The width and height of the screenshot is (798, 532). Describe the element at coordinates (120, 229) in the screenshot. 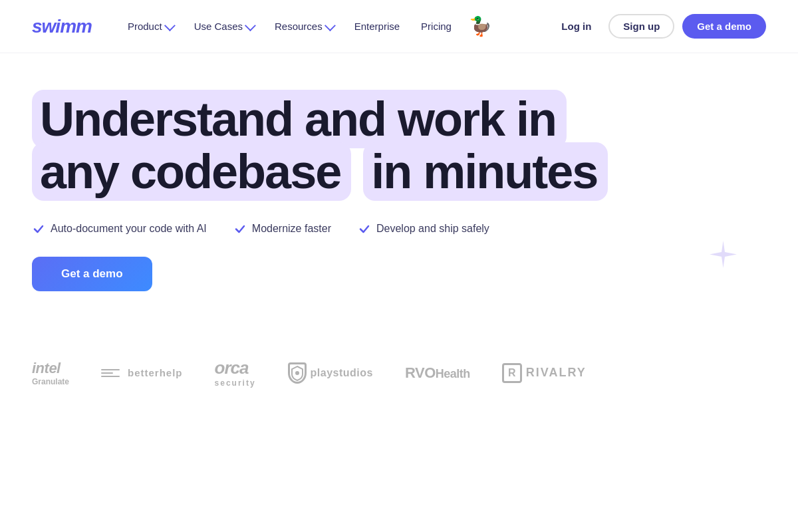

I see `feature-autodoc: Auto-document your code with AI` at that location.